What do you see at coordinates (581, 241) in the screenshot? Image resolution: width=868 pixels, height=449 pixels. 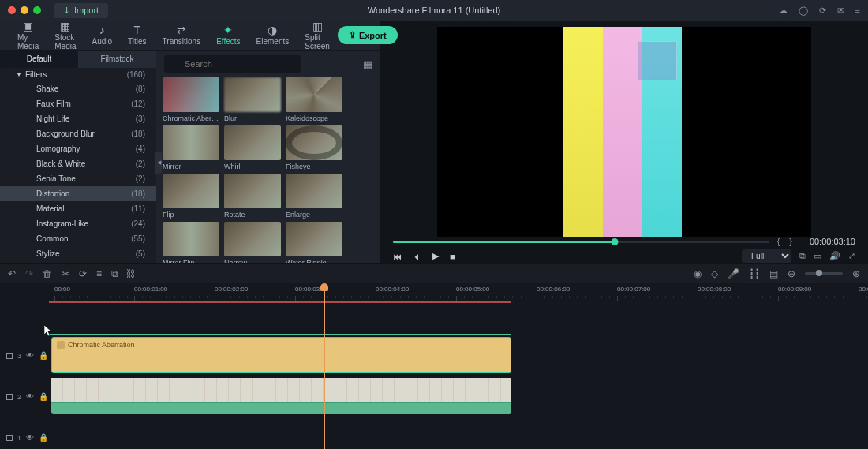 I see `preview-scrubber` at bounding box center [581, 241].